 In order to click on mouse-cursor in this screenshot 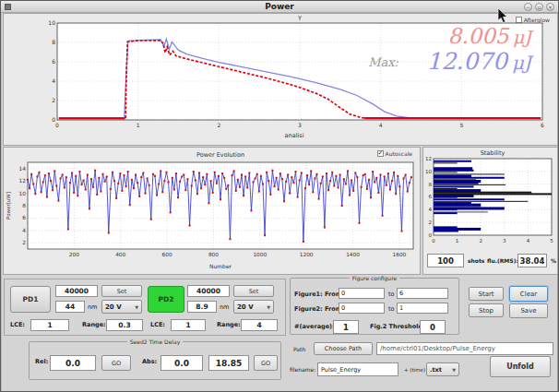, I will do `click(504, 17)`.